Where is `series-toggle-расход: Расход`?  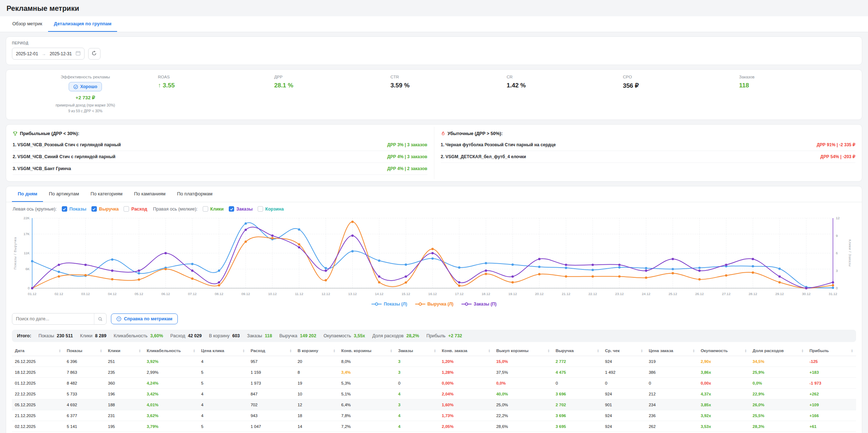
series-toggle-расход: Расход is located at coordinates (135, 209).